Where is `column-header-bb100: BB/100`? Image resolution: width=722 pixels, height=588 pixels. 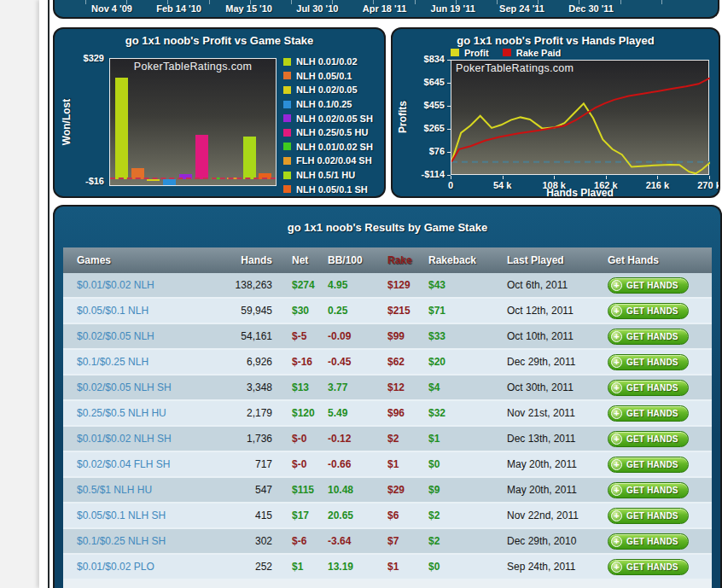 column-header-bb100: BB/100 is located at coordinates (358, 260).